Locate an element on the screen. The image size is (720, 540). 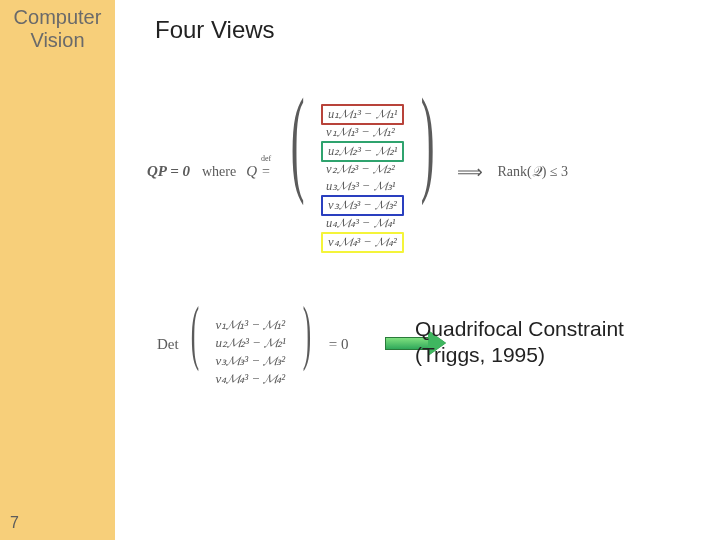
matrix-row: u₁𝓜₁³ − 𝓜₁¹ is located at coordinates (362, 114).